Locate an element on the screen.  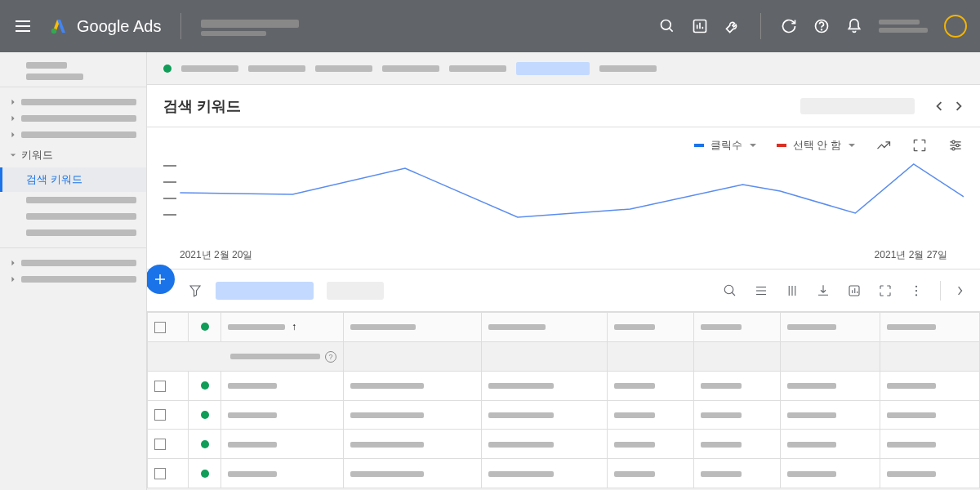
account-selector is located at coordinates (250, 26).